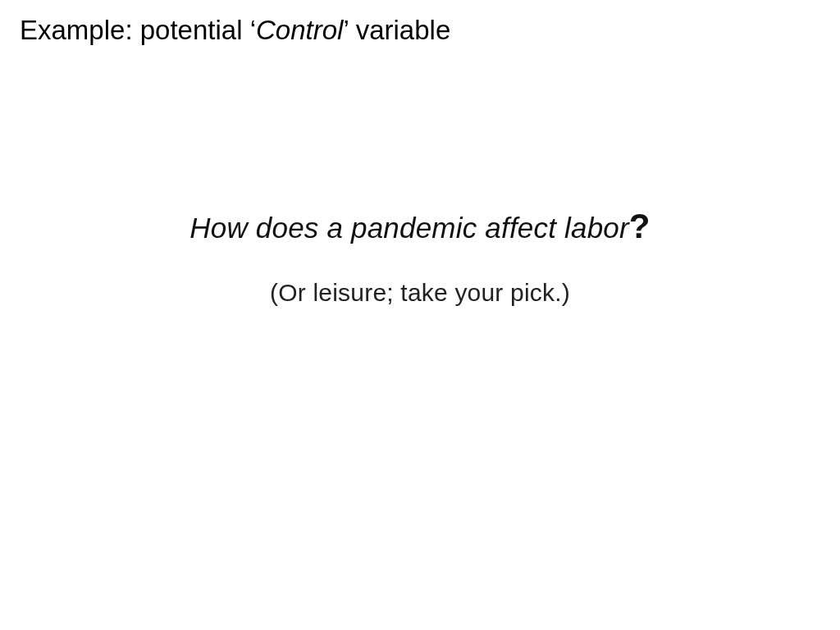  What do you see at coordinates (409, 228) in the screenshot?
I see `question-text: How does a pandemic affect labor` at bounding box center [409, 228].